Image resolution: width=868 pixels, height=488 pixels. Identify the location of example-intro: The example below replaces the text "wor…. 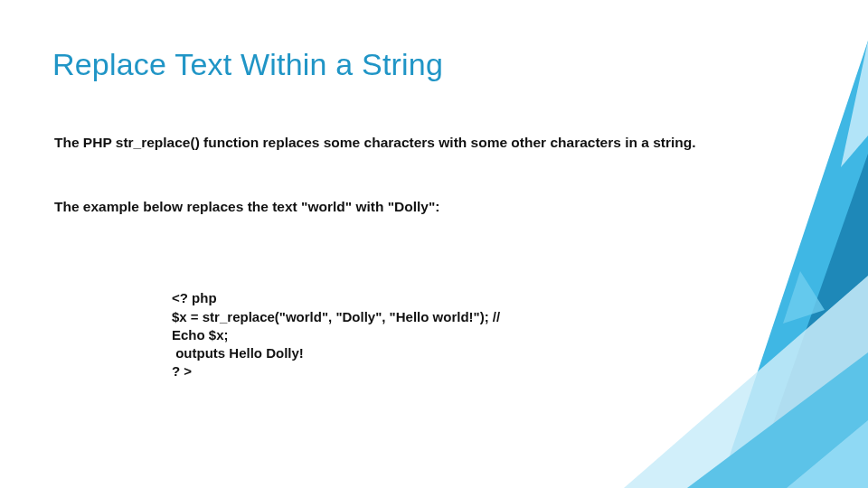
(389, 207).